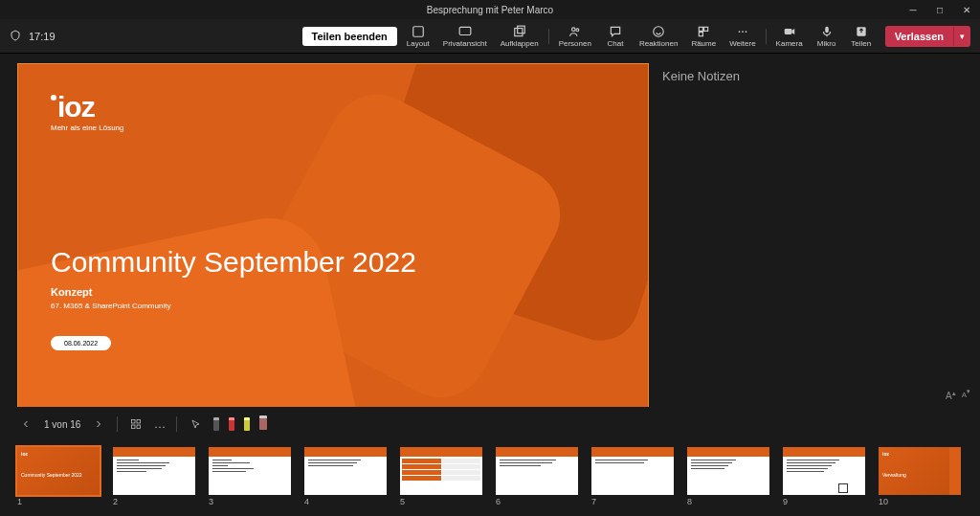 Image resolution: width=980 pixels, height=516 pixels. What do you see at coordinates (615, 36) in the screenshot?
I see `chat-button: Chat` at bounding box center [615, 36].